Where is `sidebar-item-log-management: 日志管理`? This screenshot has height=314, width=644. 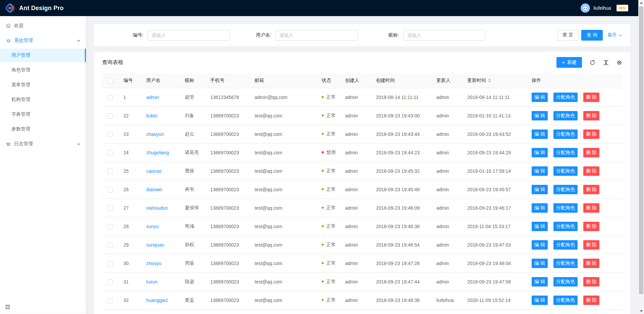
sidebar-item-log-management: 日志管理 is located at coordinates (43, 144).